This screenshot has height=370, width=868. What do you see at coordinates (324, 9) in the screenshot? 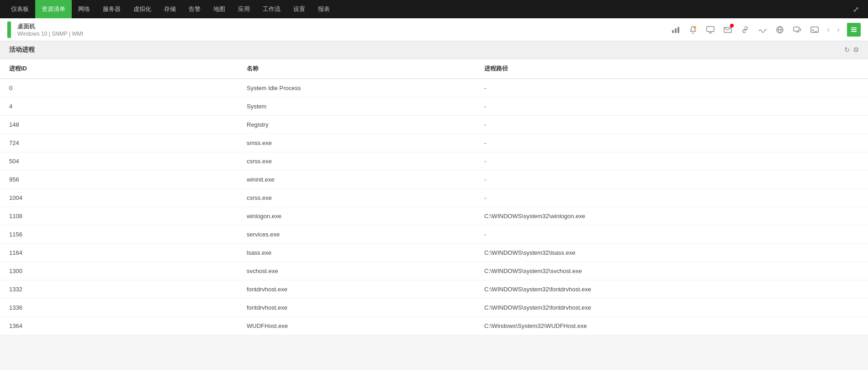
I see `nav-report: 报表` at bounding box center [324, 9].